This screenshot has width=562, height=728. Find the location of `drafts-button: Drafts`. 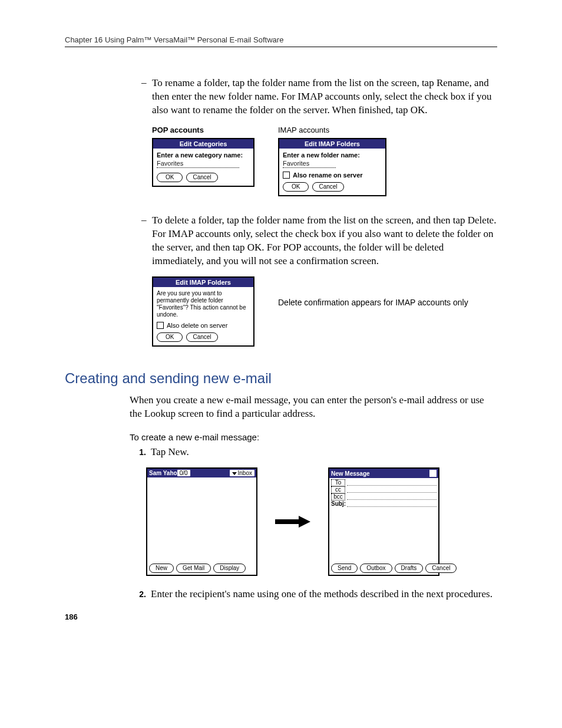

drafts-button: Drafts is located at coordinates (409, 568).